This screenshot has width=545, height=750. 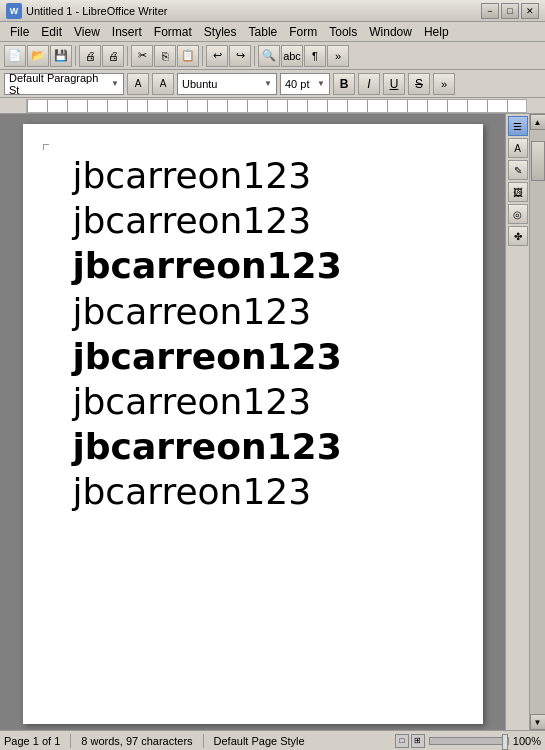 I want to click on copy-button: ⎘, so click(x=165, y=56).